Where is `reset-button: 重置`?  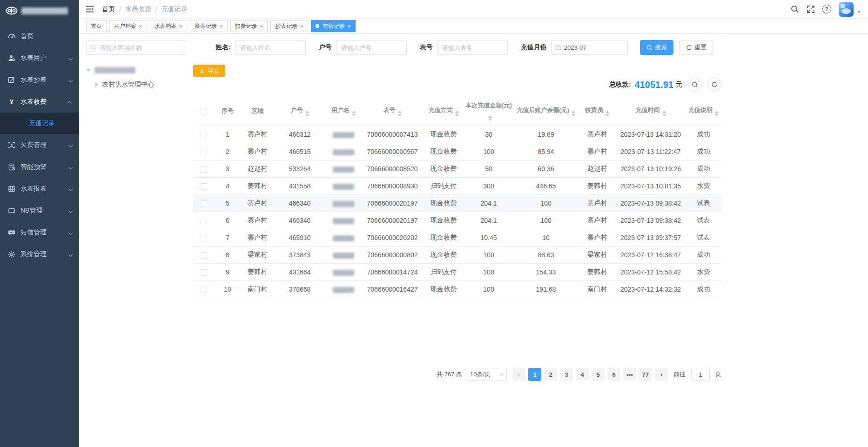 reset-button: 重置 is located at coordinates (696, 47).